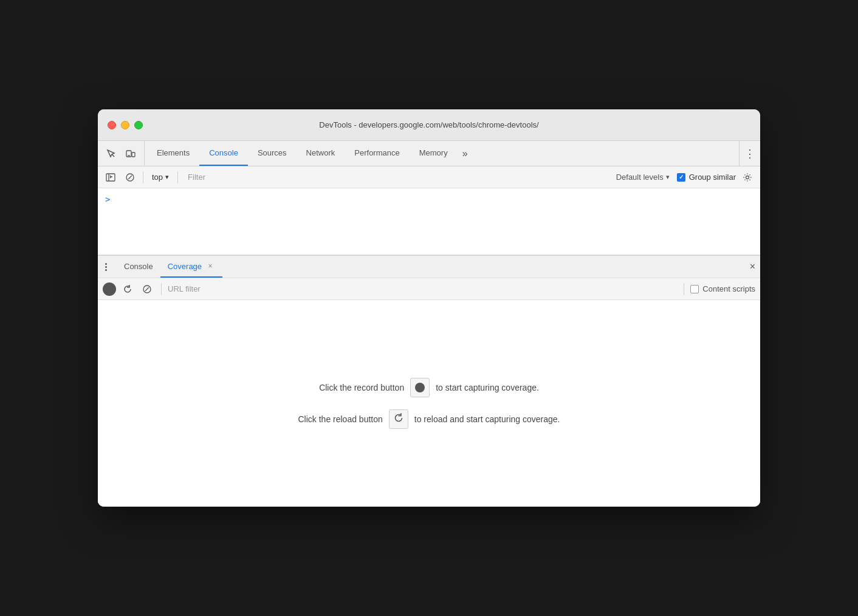  I want to click on maximize-button, so click(139, 125).